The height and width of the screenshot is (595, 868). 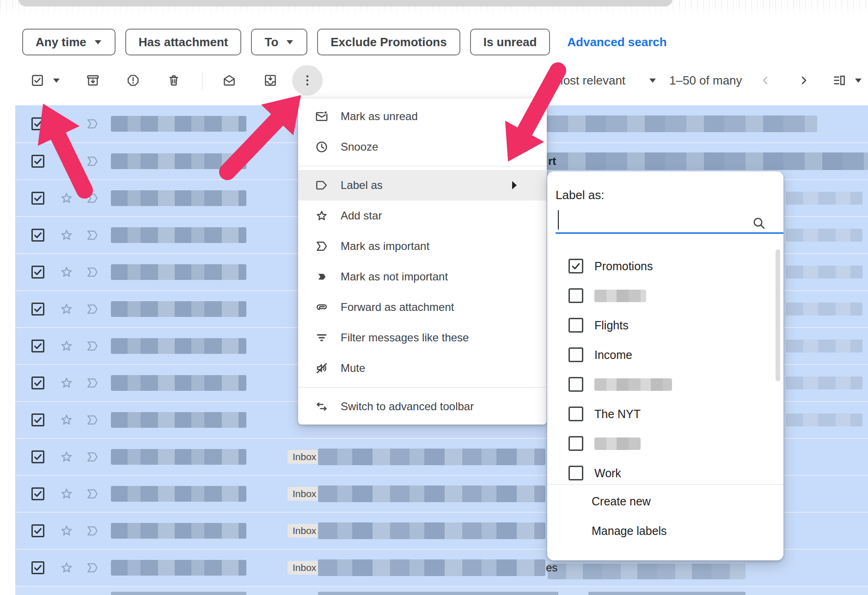 I want to click on menu-item-label: Forward as attachment, so click(x=397, y=307).